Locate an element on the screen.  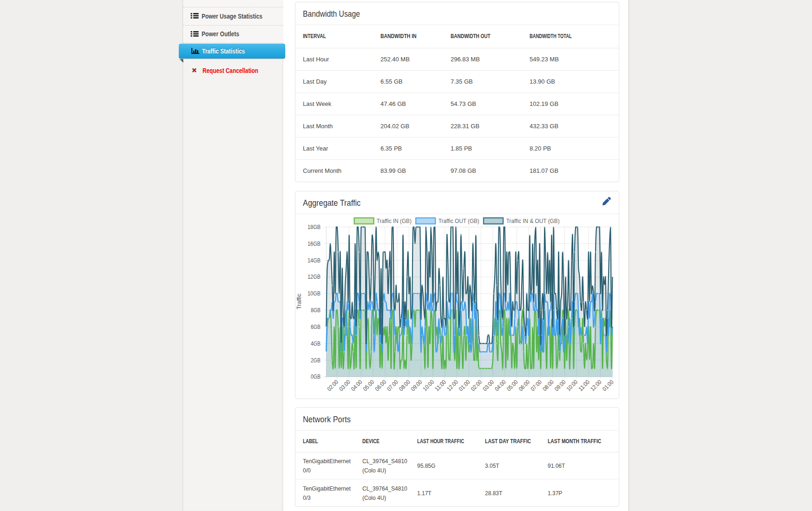
svg-text: 10GB is located at coordinates (314, 294).